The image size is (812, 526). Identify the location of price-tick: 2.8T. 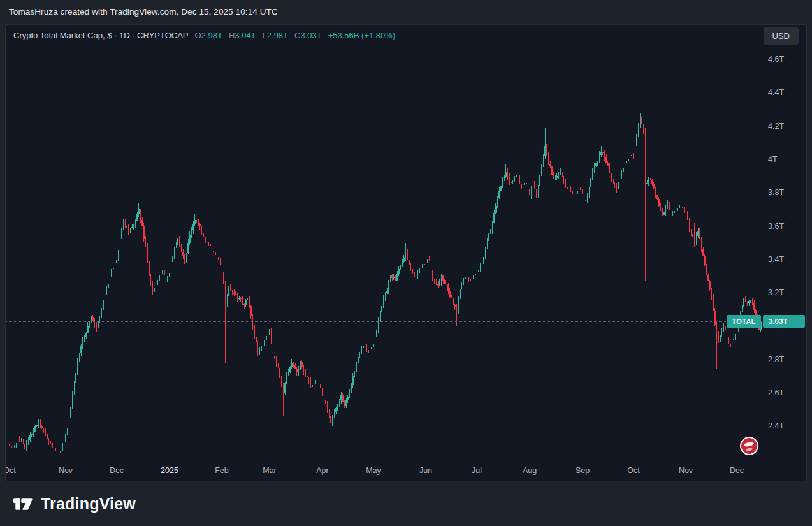
(776, 360).